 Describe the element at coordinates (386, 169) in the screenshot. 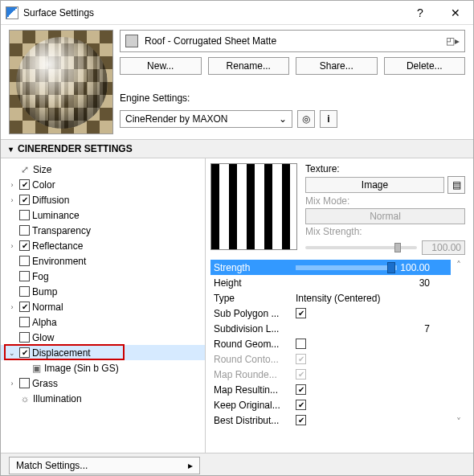

I see `texture-label: Texture:` at that location.